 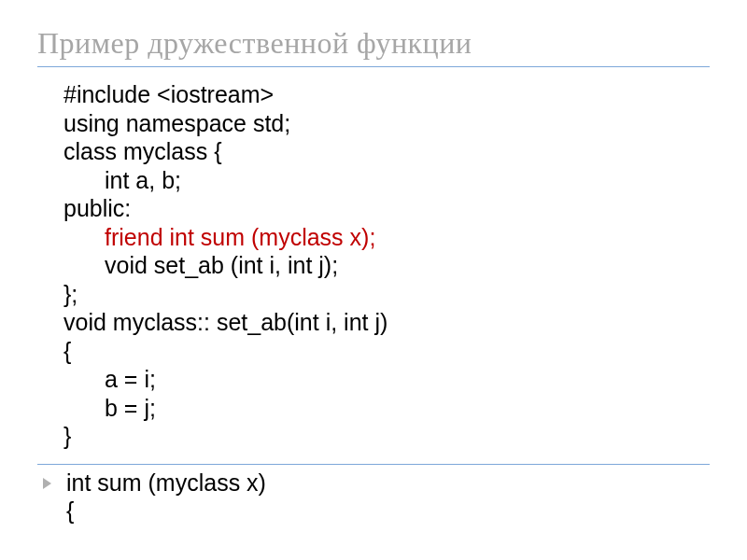 What do you see at coordinates (387, 323) in the screenshot?
I see `code-line: void myclass:: set_ab(int i, int j)` at bounding box center [387, 323].